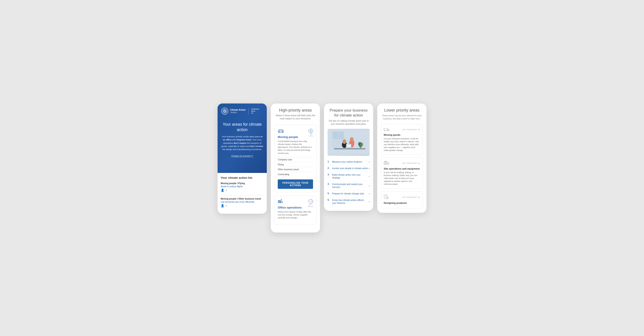  I want to click on logo-icon, so click(225, 111).